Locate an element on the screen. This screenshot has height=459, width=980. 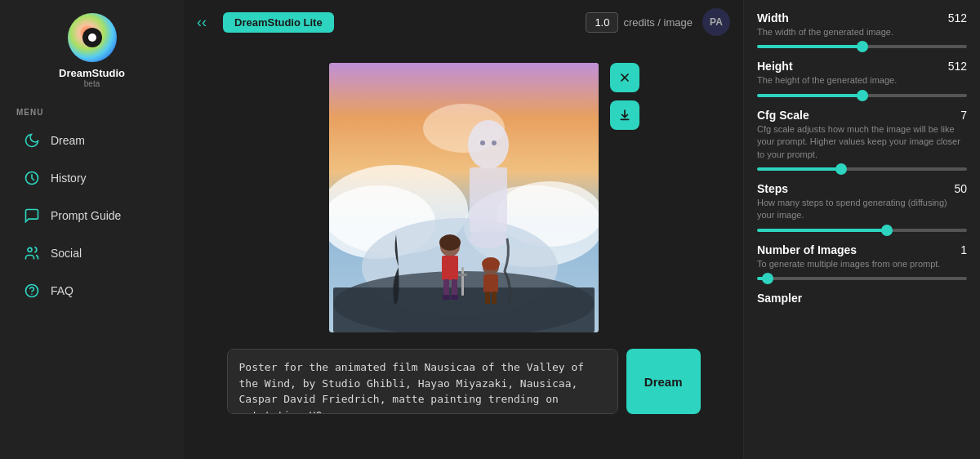
prompt-area: Poster for the animated film Nausicaa of… is located at coordinates (464, 381).